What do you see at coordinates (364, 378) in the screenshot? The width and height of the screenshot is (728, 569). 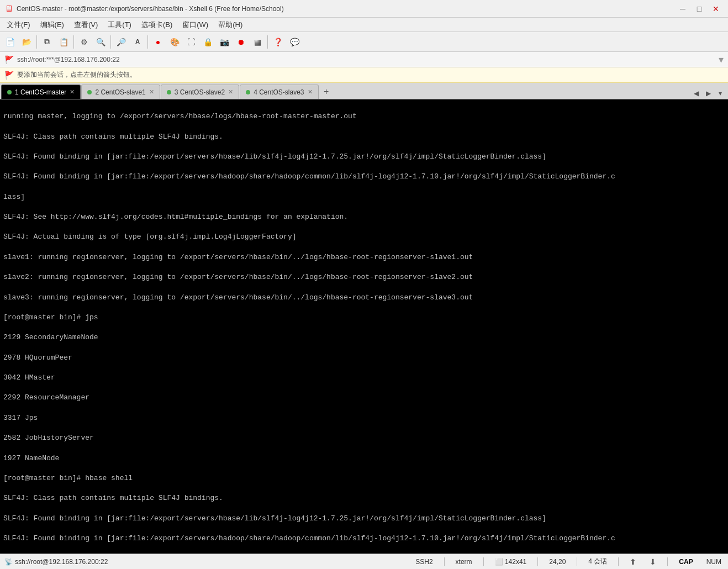 I see `terminal-line: 3042 HMaster` at bounding box center [364, 378].